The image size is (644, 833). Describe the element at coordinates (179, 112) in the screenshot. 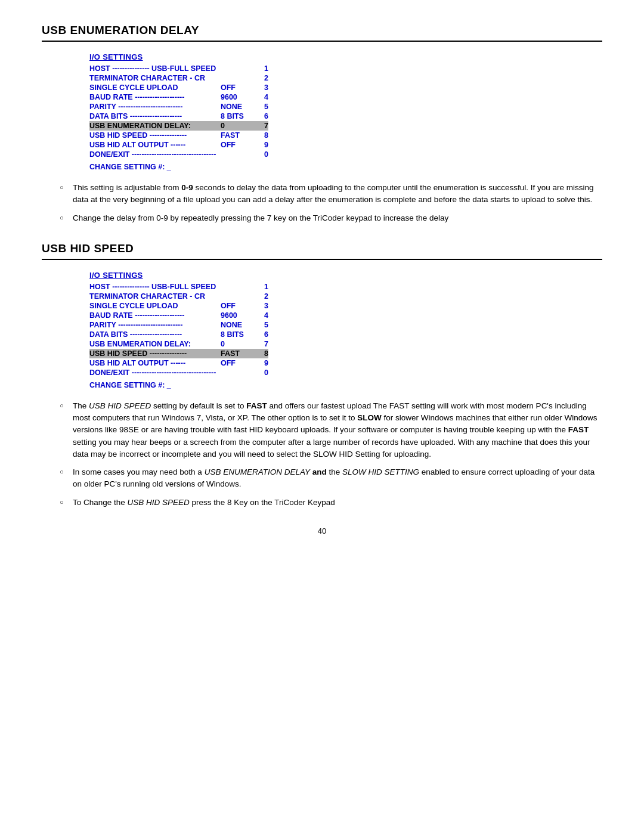

I see `section1-io-settings-box: I/O SETTINGS HOST --------------- USB-FU…` at that location.